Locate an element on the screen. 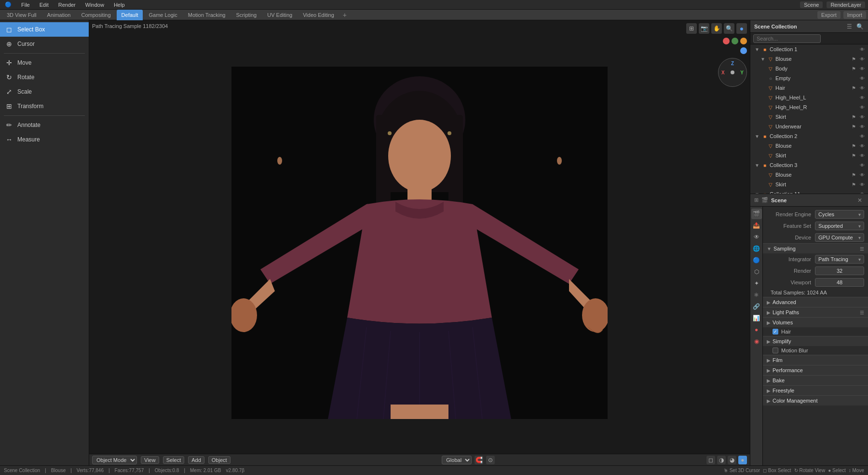 The image size is (868, 475). tool-transform: ⊞ Transform is located at coordinates (44, 106).